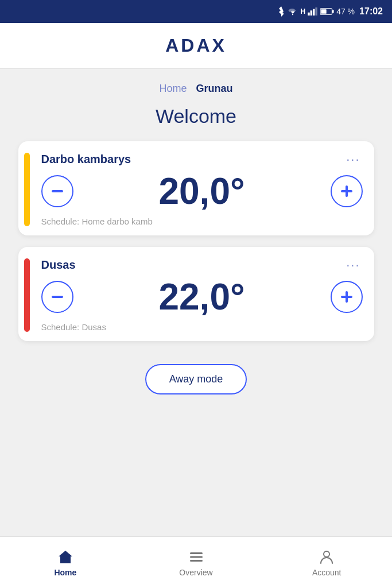 The width and height of the screenshot is (392, 588). What do you see at coordinates (202, 222) in the screenshot?
I see `schedule-1: Schedule: Home darbo kamb` at bounding box center [202, 222].